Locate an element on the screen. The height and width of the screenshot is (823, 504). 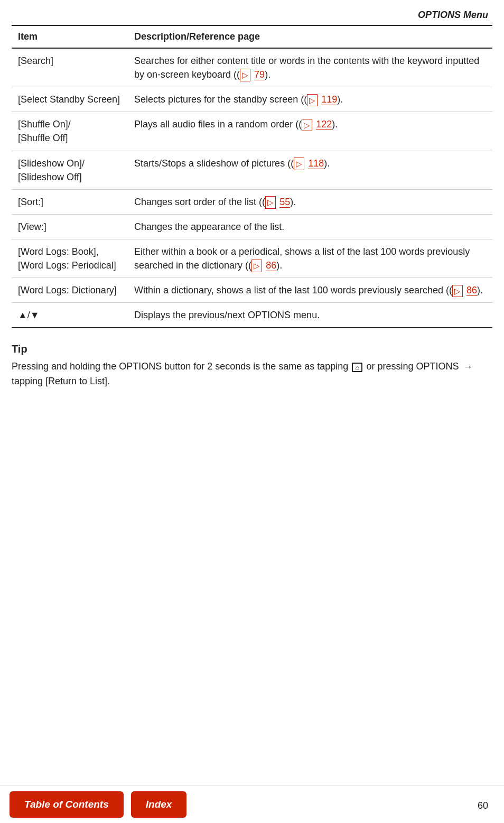
table-of-contents-button: Table of Contents is located at coordinates (67, 804).